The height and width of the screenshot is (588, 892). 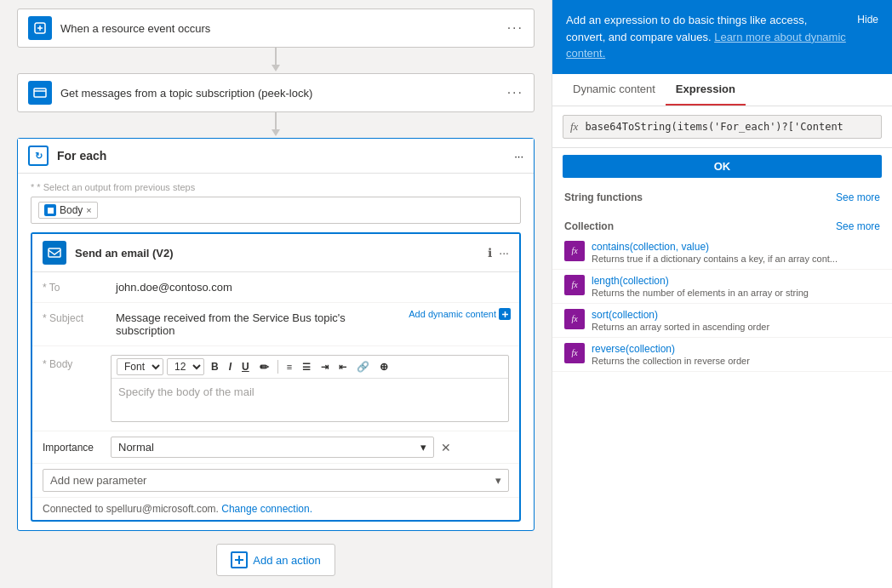 What do you see at coordinates (719, 293) in the screenshot?
I see `func-desc-length: Returns the number of elements in an arr…` at bounding box center [719, 293].